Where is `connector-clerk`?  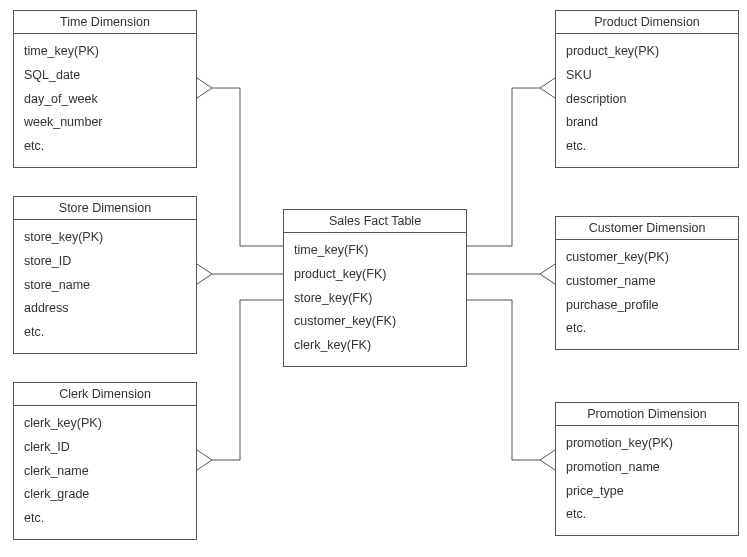
connector-clerk is located at coordinates (240, 385).